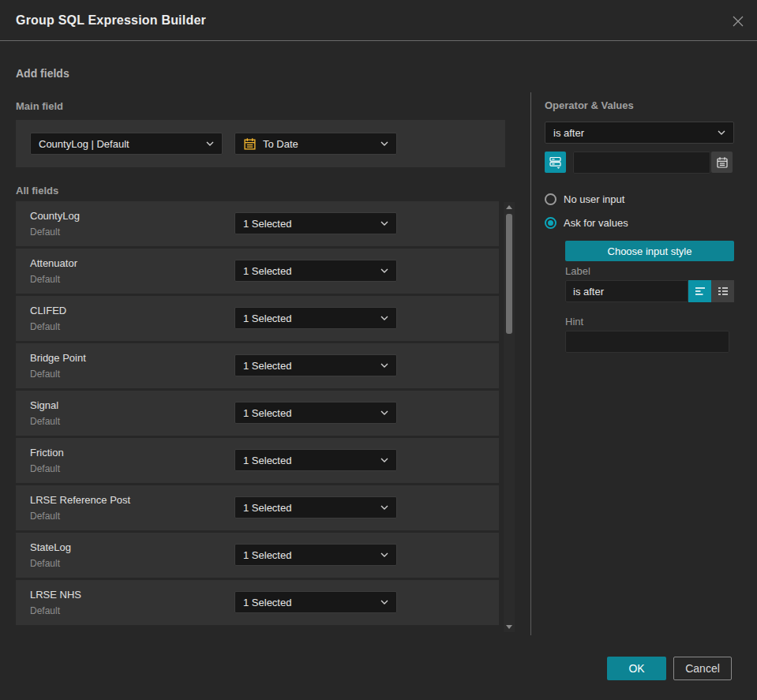 This screenshot has height=700, width=757. What do you see at coordinates (51, 548) in the screenshot?
I see `field-name: StateLog` at bounding box center [51, 548].